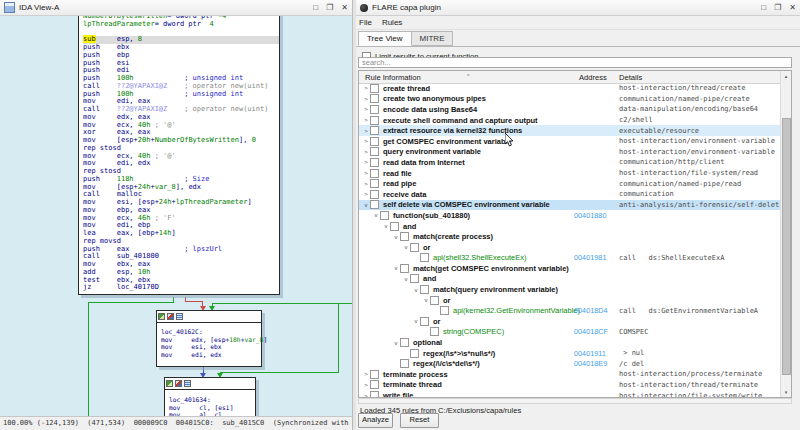 The image size is (800, 430). What do you see at coordinates (570, 100) in the screenshot?
I see `rule-row: >create two anonymous pipescommunication…` at bounding box center [570, 100].